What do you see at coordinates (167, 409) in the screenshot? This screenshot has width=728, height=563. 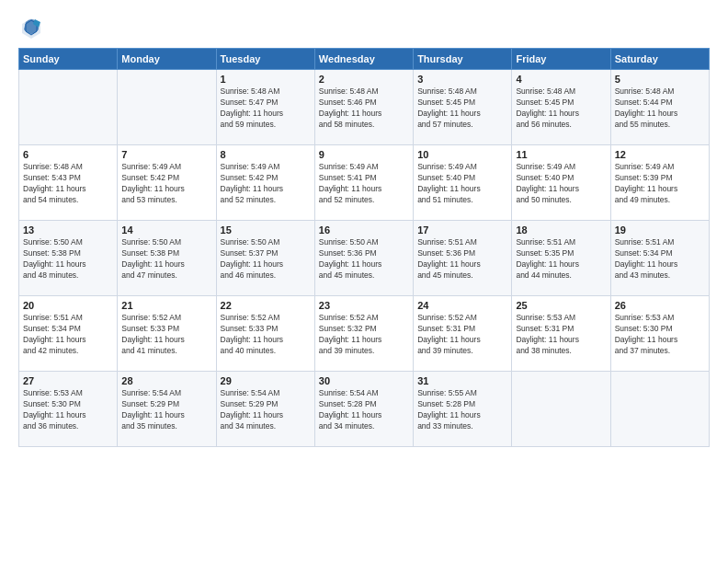 I see `calendar-cell: 28Sunrise: 5:54 AM Sunset: 5:29 PM Dayli…` at bounding box center [167, 409].